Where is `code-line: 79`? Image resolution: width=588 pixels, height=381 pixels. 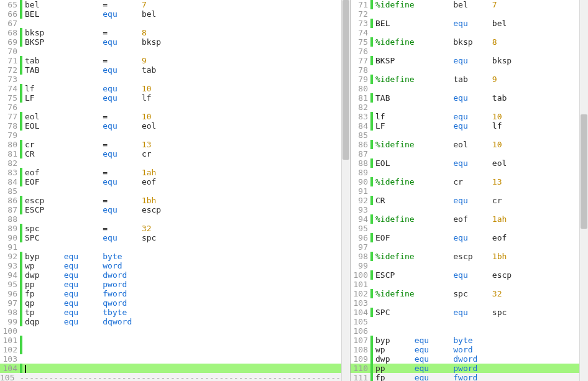
code-line: 79 is located at coordinates (170, 135).